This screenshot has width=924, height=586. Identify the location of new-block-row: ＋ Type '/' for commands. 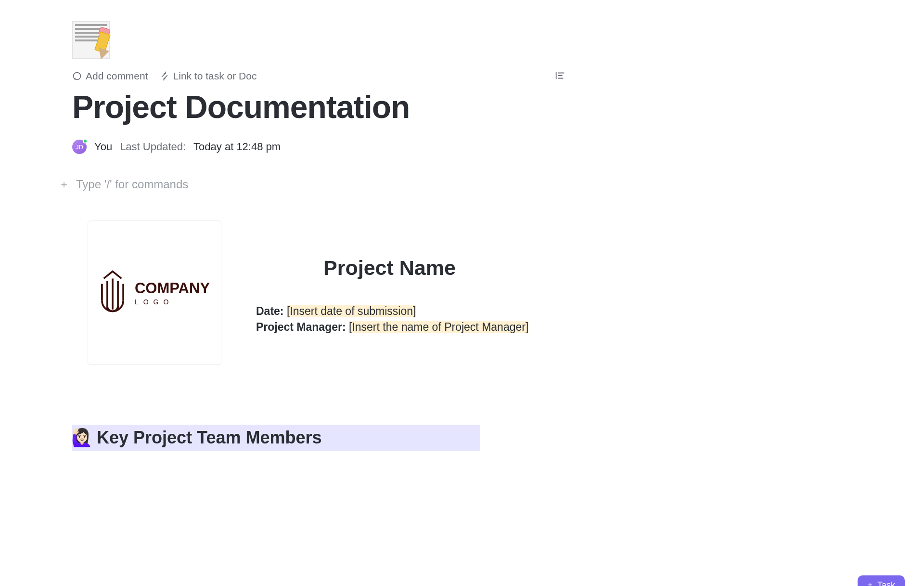
(482, 184).